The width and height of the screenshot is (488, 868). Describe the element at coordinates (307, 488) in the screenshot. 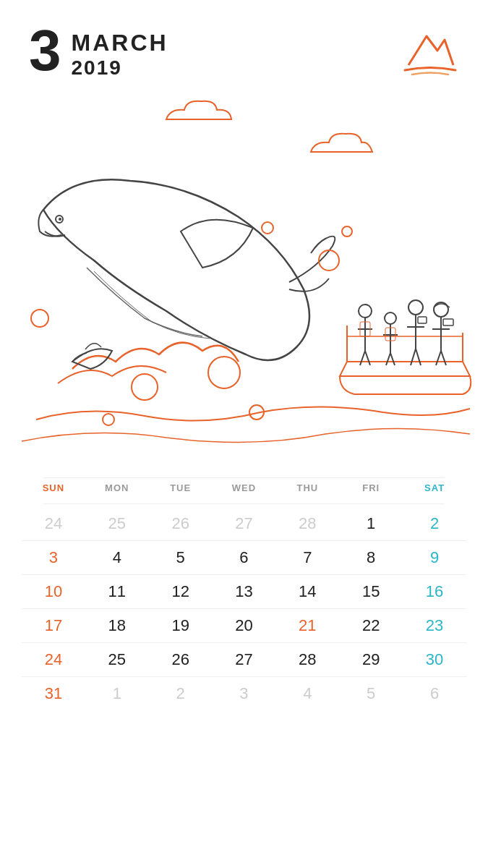

I see `day-label-thu: THU` at that location.